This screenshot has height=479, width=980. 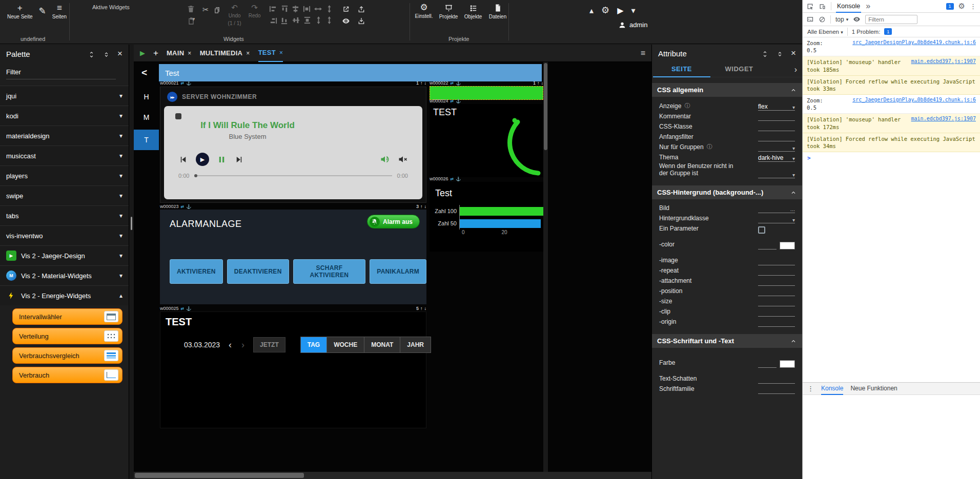 What do you see at coordinates (191, 9) in the screenshot?
I see `delete-widget-button` at bounding box center [191, 9].